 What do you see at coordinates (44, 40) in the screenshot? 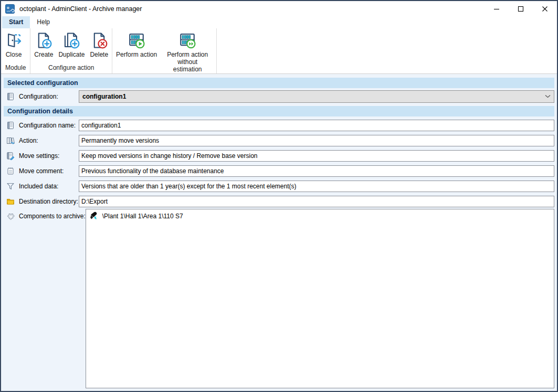
I see `create-icon` at bounding box center [44, 40].